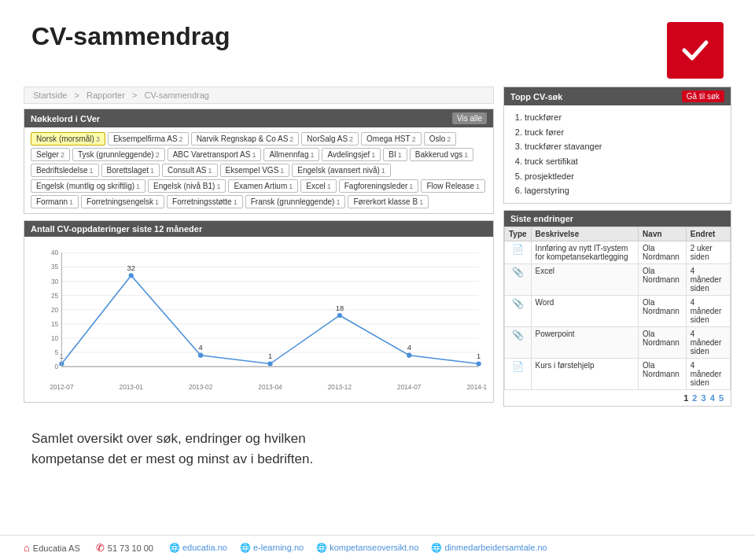 The width and height of the screenshot is (755, 560). What do you see at coordinates (52, 547) in the screenshot?
I see `footer-company: ⌂ Educatia AS` at bounding box center [52, 547].